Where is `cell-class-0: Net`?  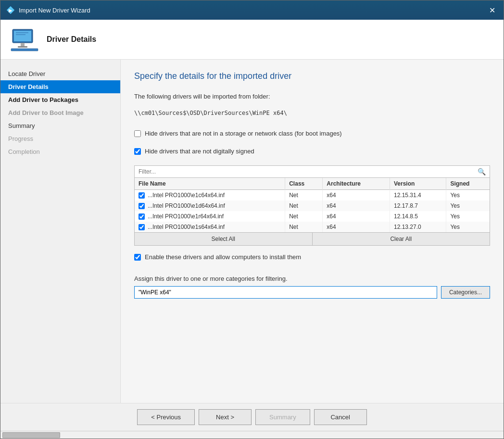
cell-class-0: Net is located at coordinates (304, 195).